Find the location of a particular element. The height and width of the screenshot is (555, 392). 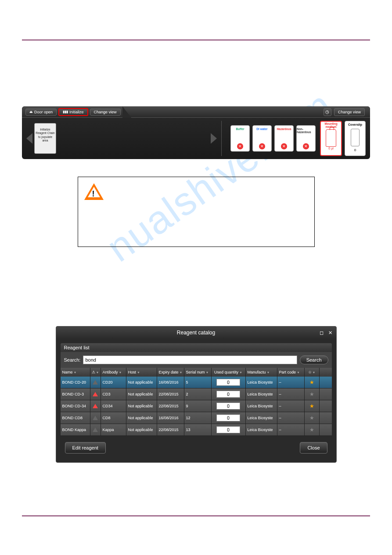

scroll-left-icon is located at coordinates (29, 138).